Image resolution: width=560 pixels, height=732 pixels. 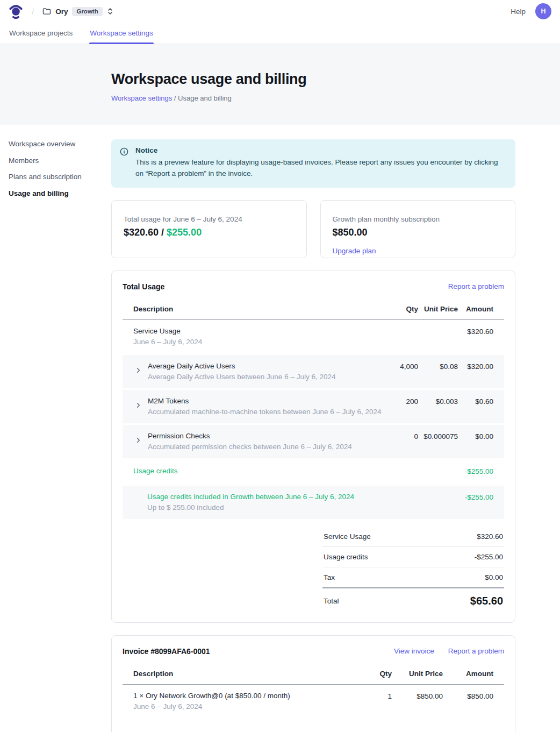 I want to click on topbar: / Ory Growth Help H, so click(x=280, y=11).